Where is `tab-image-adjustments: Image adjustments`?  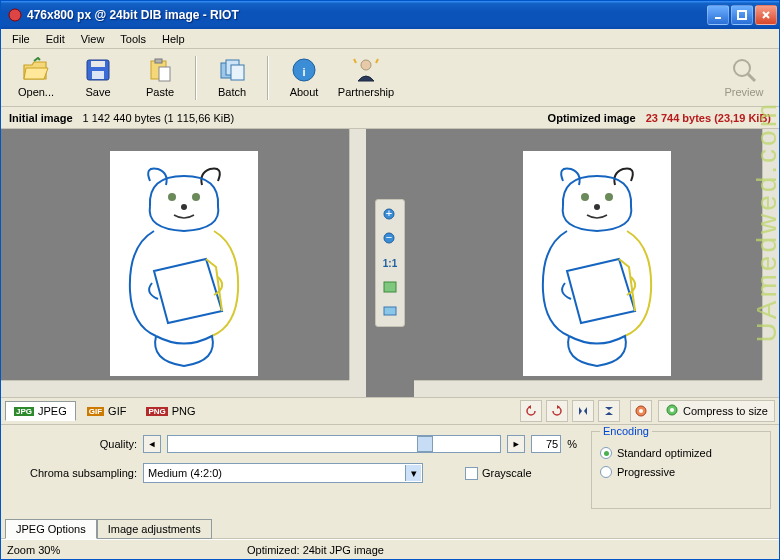
tab-image-adjustments: Image adjustments is located at coordinates (154, 529).